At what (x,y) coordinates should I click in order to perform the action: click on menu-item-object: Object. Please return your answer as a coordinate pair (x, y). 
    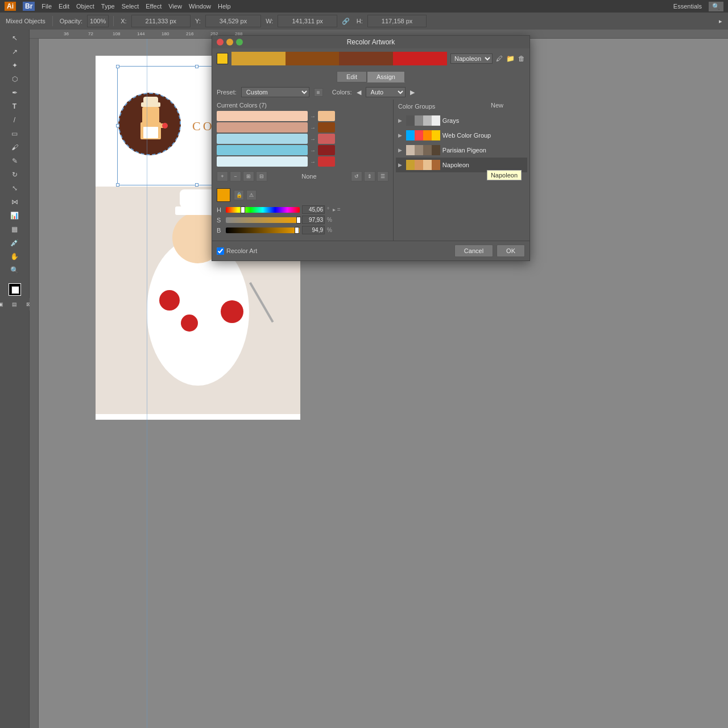
    Looking at the image, I should click on (85, 6).